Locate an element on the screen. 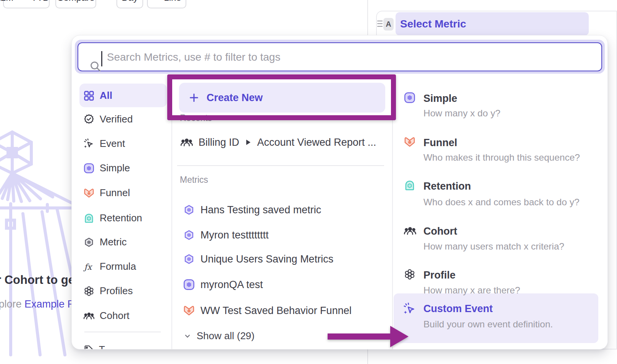  drag-handle-icon is located at coordinates (380, 24).